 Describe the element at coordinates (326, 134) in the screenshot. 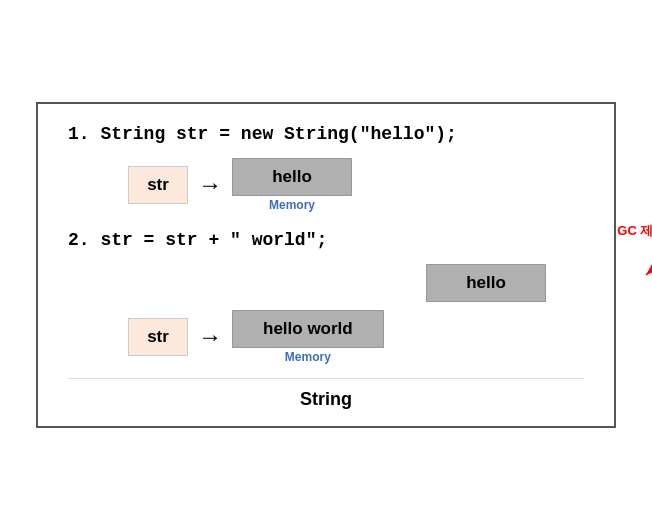

I see `code-line-1: 1. String str = new String("hello");` at that location.